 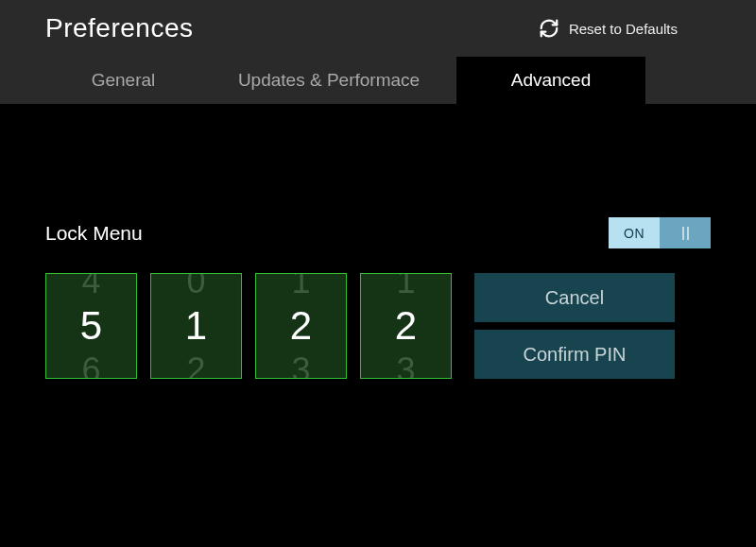 I want to click on toggle-handle-icon, so click(x=685, y=232).